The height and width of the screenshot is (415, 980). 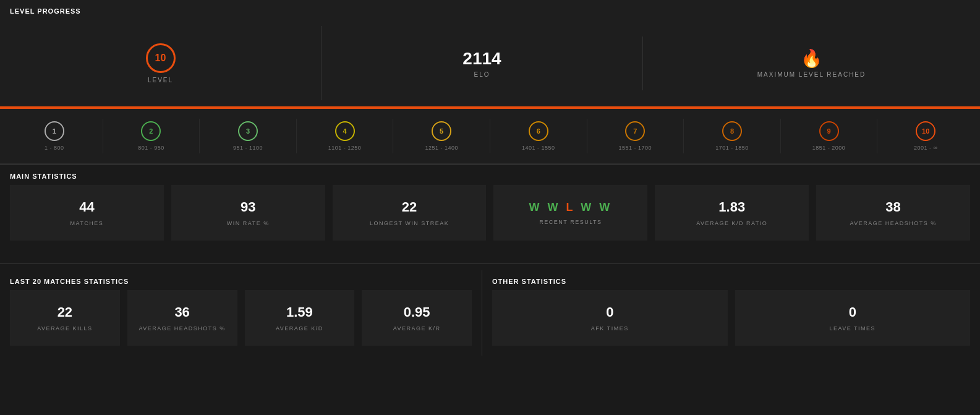 What do you see at coordinates (241, 313) in the screenshot?
I see `last20-section: LAST 20 MATCHES STATISTICS 22 AVERAGE KI…` at bounding box center [241, 313].